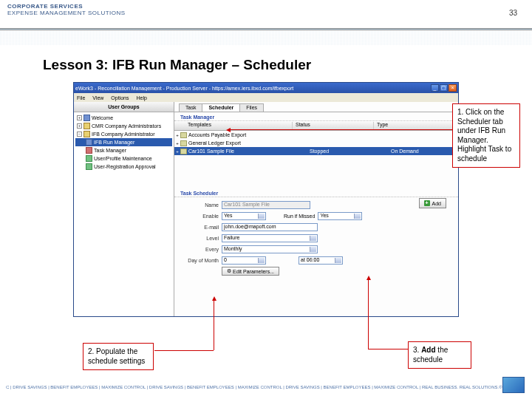 This screenshot has height=399, width=532. I want to click on maximize-button: ▢, so click(443, 88).